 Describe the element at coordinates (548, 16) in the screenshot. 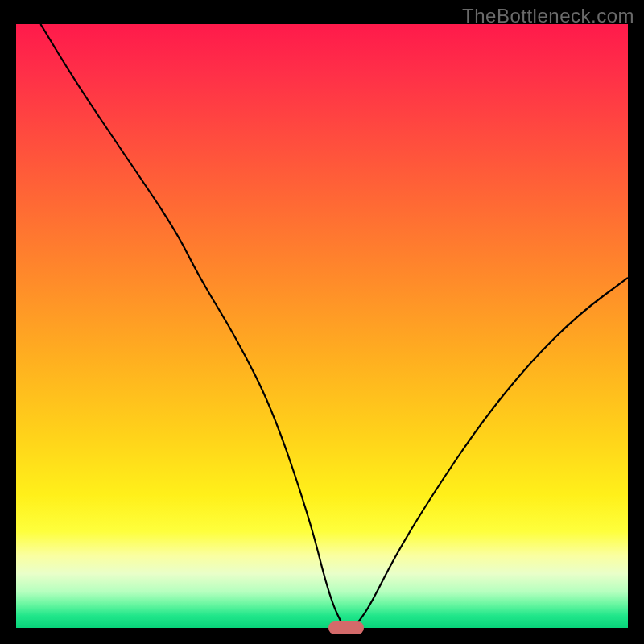

I see `watermark-text: TheBottleneck.com` at that location.